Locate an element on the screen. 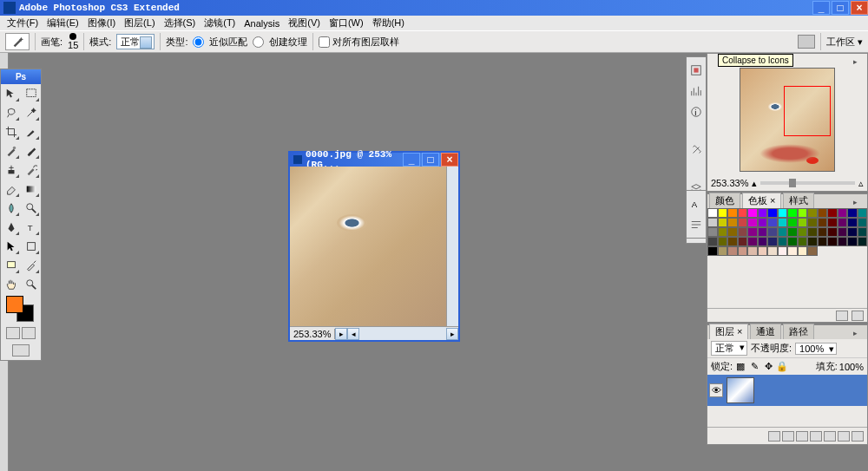  screen-mode-button is located at coordinates (21, 350).